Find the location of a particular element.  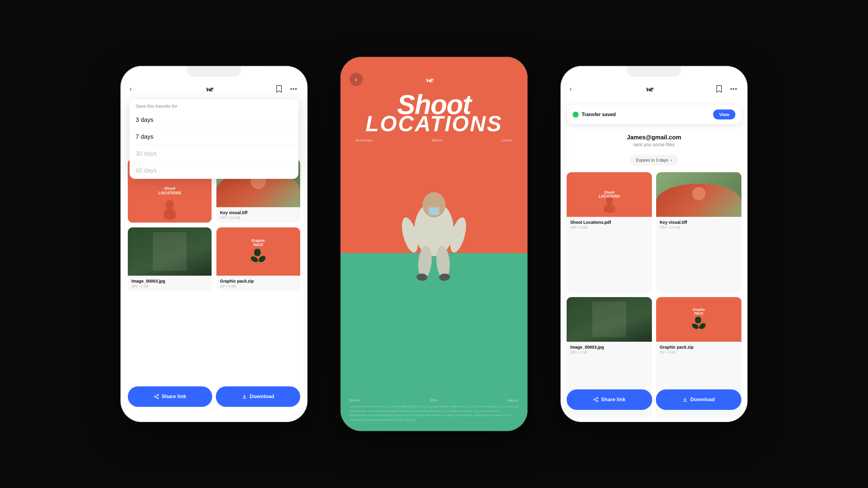

bookmark-button-left is located at coordinates (279, 89).